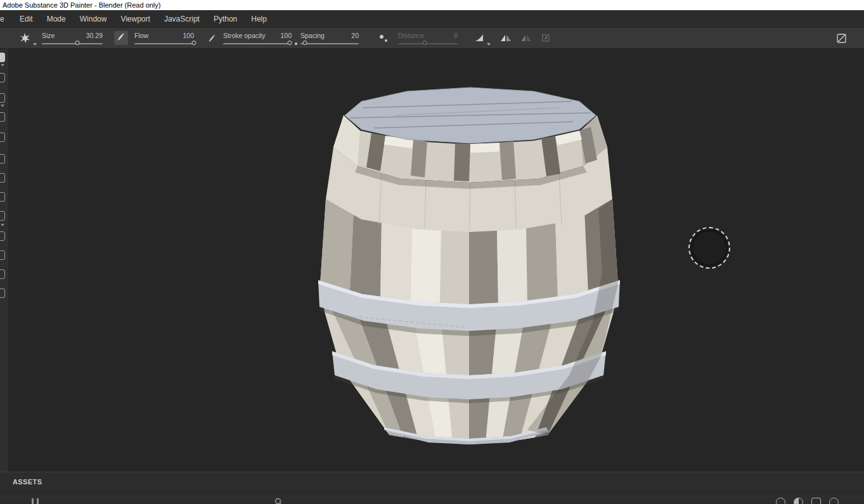 Image resolution: width=864 pixels, height=504 pixels. Describe the element at coordinates (411, 36) in the screenshot. I see `distance-label: Distance` at that location.